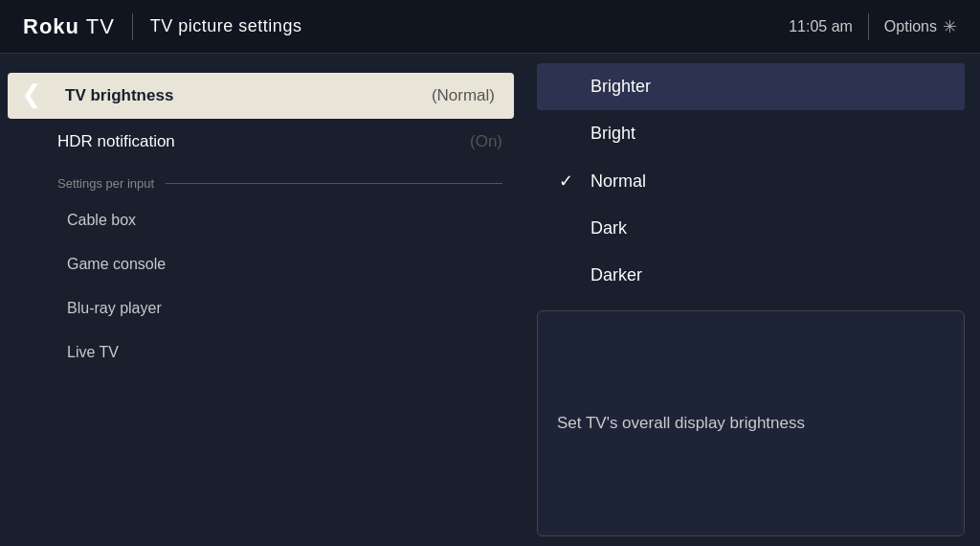 This screenshot has width=980, height=546. What do you see at coordinates (260, 182) in the screenshot?
I see `settings-per-input-label: Settings per input` at bounding box center [260, 182].